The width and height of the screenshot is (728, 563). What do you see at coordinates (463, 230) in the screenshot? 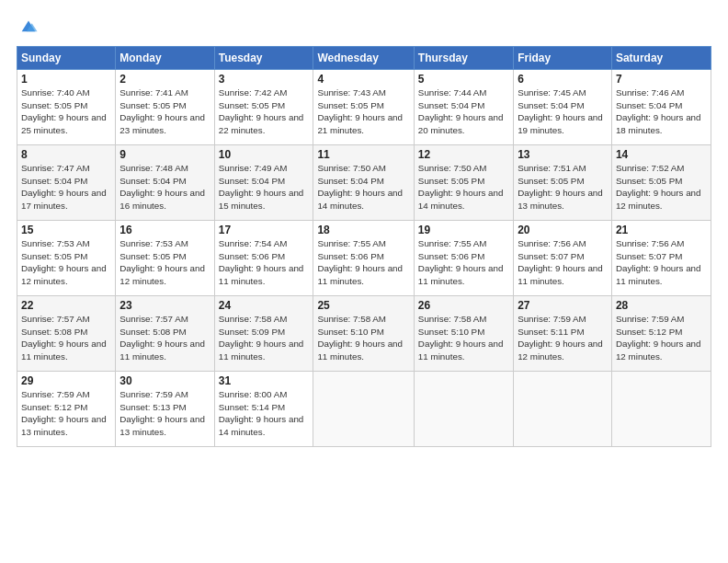
I see `day-number: 19` at bounding box center [463, 230].